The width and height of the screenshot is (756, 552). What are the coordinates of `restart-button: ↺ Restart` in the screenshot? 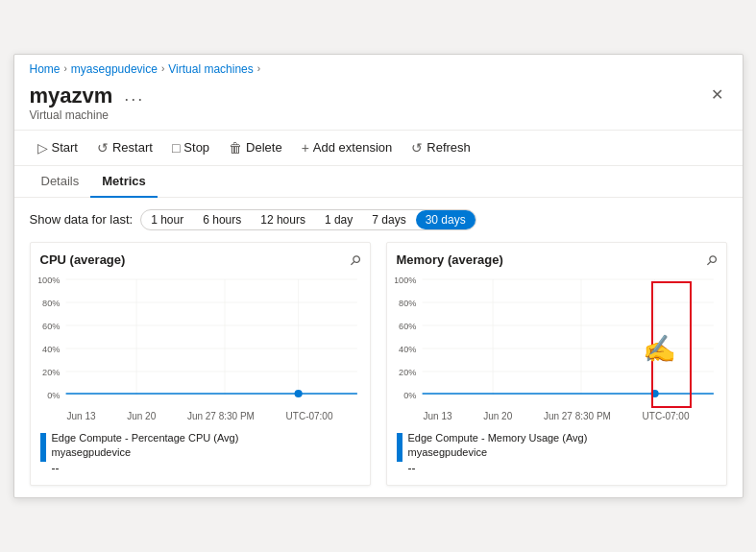 It's located at (125, 148).